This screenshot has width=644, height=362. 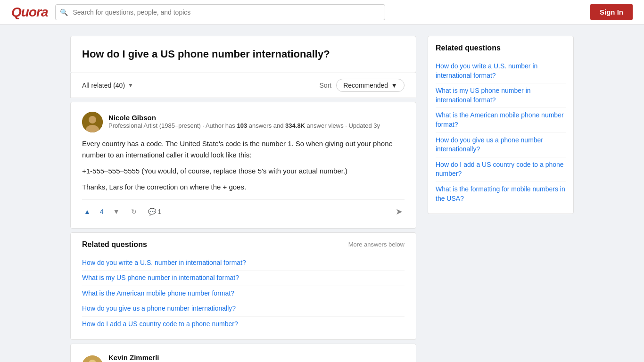 I want to click on sidebar-link-2: What is my US phone number in internatio…, so click(x=501, y=96).